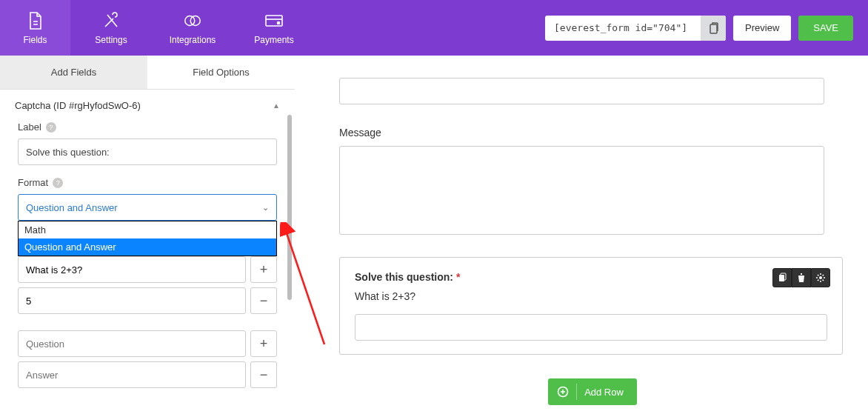  I want to click on plus-circle-icon, so click(563, 392).